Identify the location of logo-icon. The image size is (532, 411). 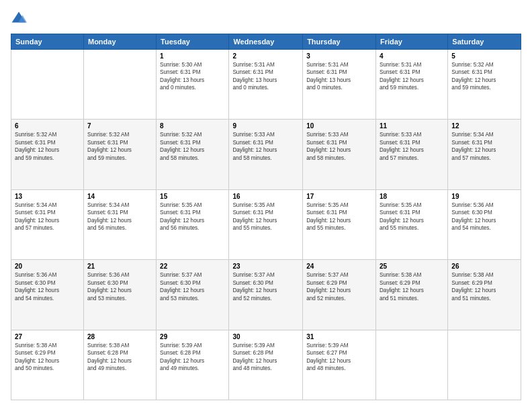
(19, 19).